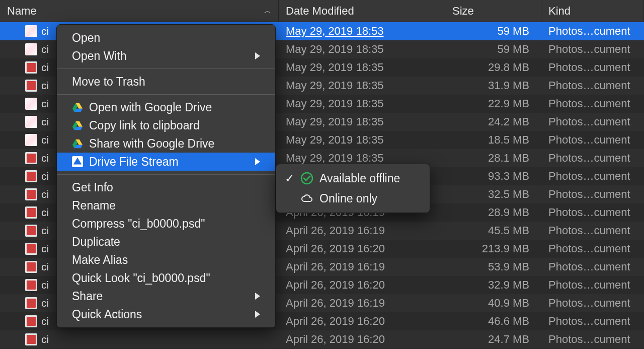 This screenshot has width=644, height=349. I want to click on column-header-name-label: Name, so click(22, 11).